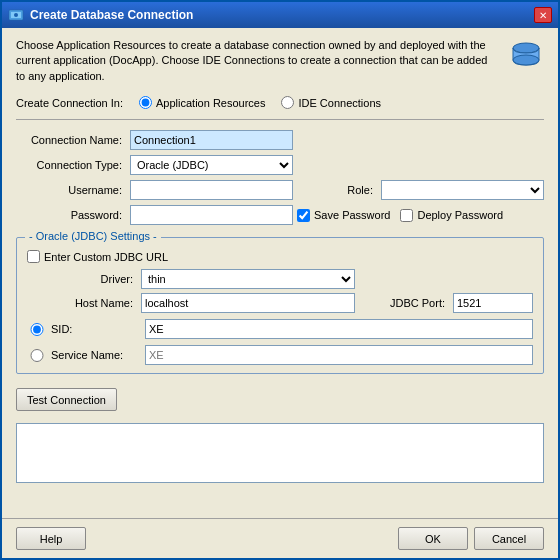 The width and height of the screenshot is (560, 560). Describe the element at coordinates (433, 538) in the screenshot. I see `ok-button: OK` at that location.